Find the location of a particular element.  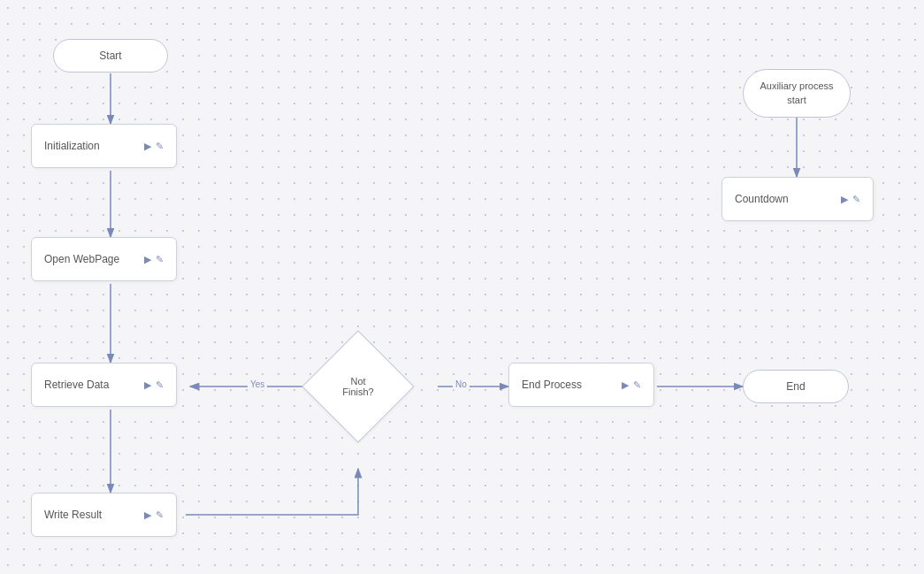

retrieve-data-play-icon: ▶ is located at coordinates (148, 386).